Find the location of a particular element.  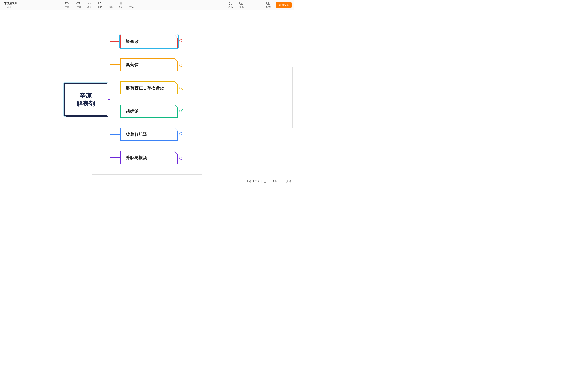

zen-button: ZEN is located at coordinates (231, 5).